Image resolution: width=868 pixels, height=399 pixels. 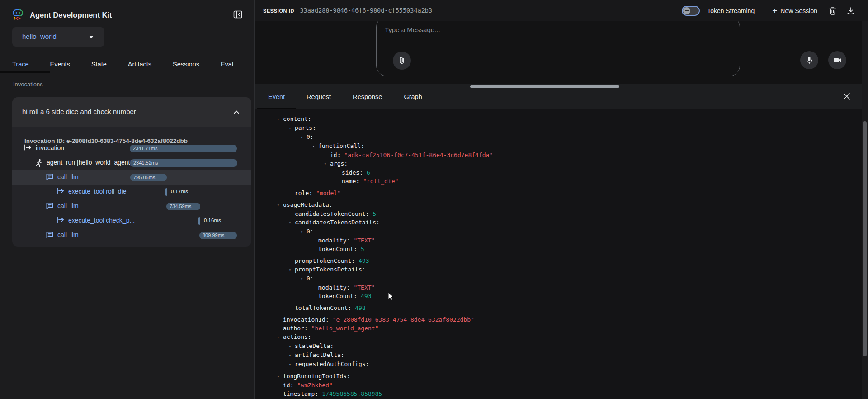 What do you see at coordinates (132, 206) in the screenshot?
I see `trace-row: call_llm734.59ms` at bounding box center [132, 206].